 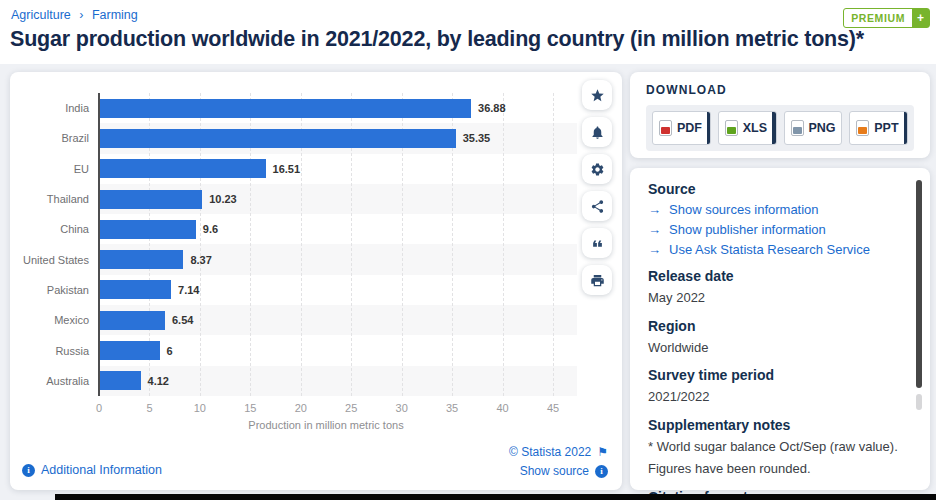 I want to click on gear-icon, so click(x=598, y=170).